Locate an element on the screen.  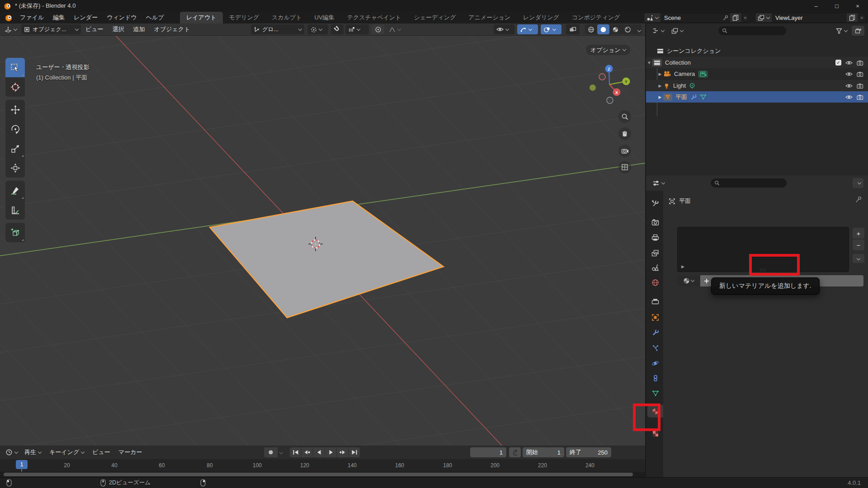
pivot-dropdown is located at coordinates (318, 29).